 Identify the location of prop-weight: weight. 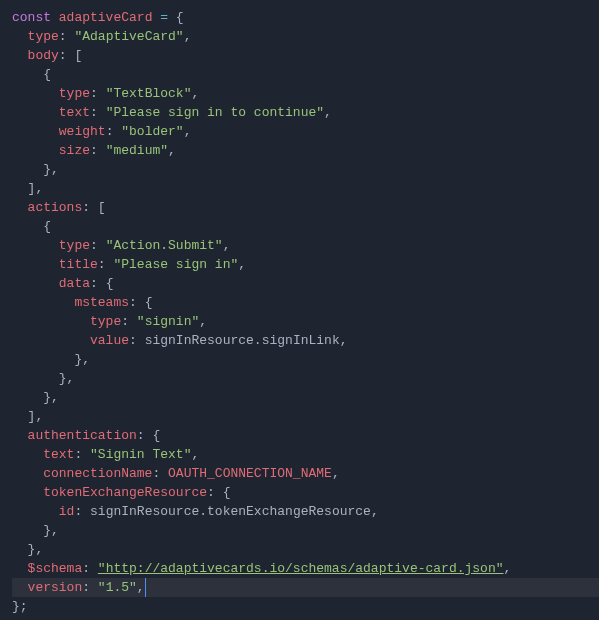
(59, 132).